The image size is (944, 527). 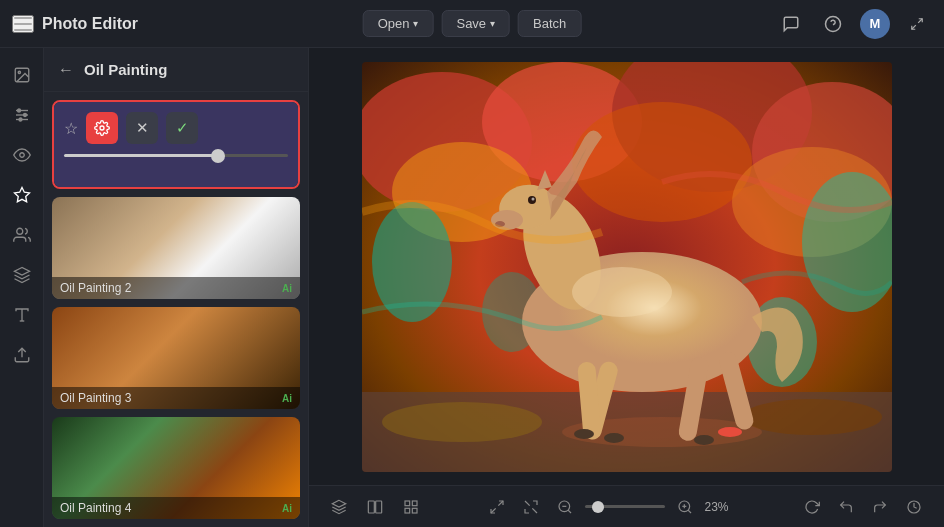 What do you see at coordinates (917, 24) in the screenshot?
I see `expand-icon-button` at bounding box center [917, 24].